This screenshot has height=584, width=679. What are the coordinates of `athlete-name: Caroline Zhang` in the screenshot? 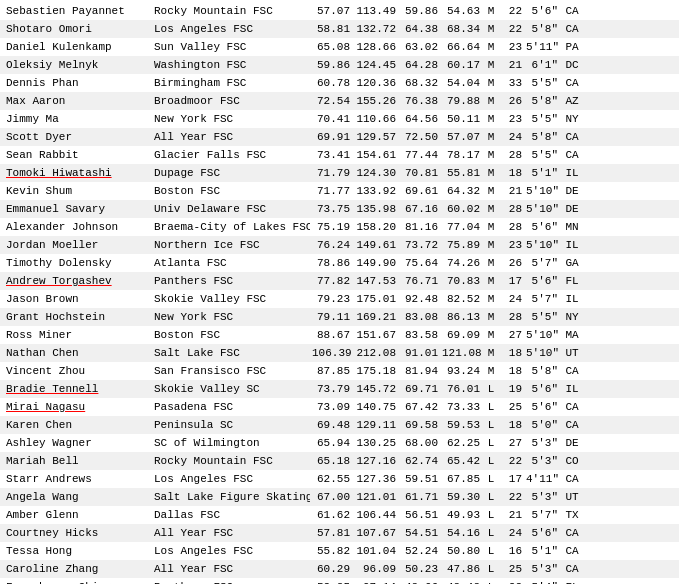 It's located at (78, 569).